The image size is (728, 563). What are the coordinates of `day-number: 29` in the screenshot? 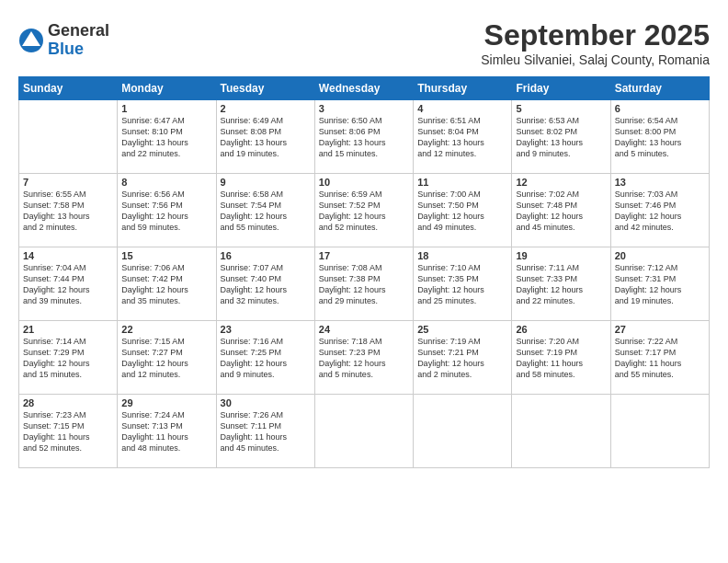 It's located at (166, 403).